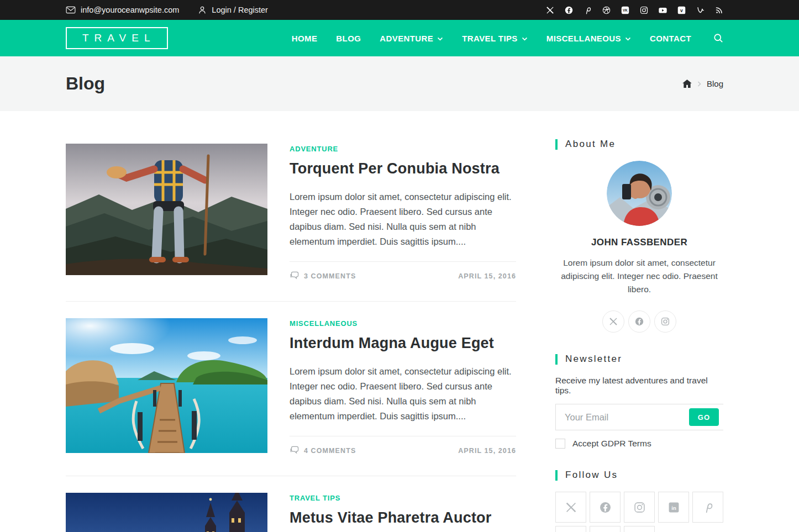 Image resolution: width=799 pixels, height=532 pixels. I want to click on nav-item-home: HOME, so click(305, 39).